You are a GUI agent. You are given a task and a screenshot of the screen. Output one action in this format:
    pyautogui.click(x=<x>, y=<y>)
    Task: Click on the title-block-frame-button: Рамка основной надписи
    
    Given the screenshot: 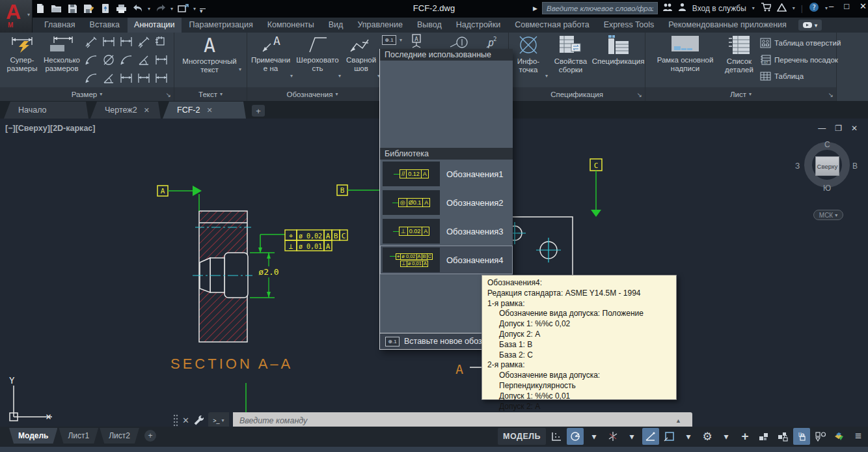 What is the action you would take?
    pyautogui.click(x=685, y=53)
    